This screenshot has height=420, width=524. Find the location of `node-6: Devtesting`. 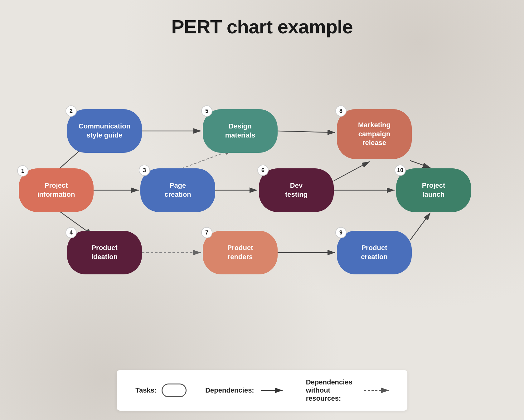

node-6: Devtesting is located at coordinates (296, 190).